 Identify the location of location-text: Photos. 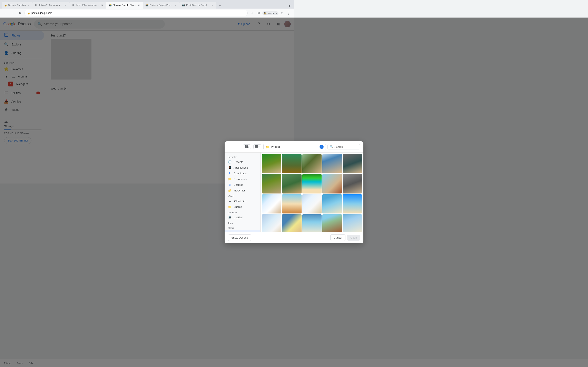
(282, 147).